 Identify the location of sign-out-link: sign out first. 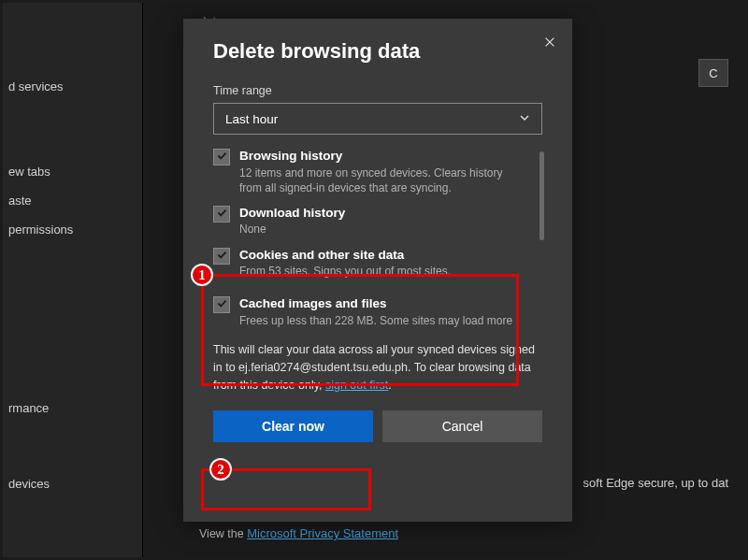
(357, 385).